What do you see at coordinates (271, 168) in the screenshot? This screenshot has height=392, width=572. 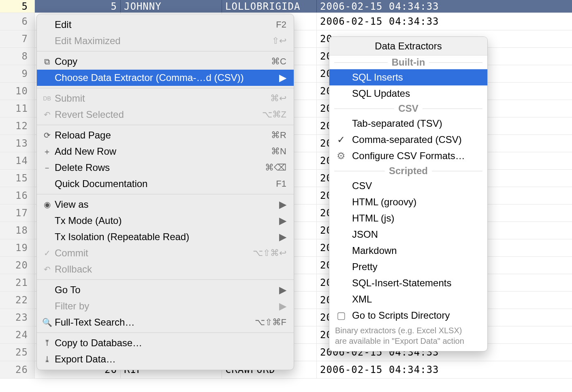 I see `shortcut: ⌘⌫` at bounding box center [271, 168].